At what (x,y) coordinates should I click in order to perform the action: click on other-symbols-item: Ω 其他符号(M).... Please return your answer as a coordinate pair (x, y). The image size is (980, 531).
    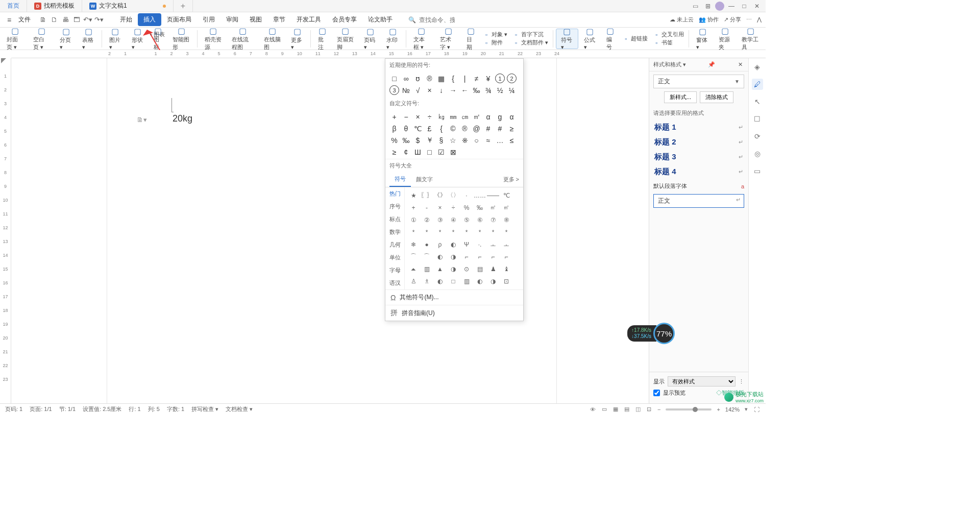
    Looking at the image, I should click on (454, 297).